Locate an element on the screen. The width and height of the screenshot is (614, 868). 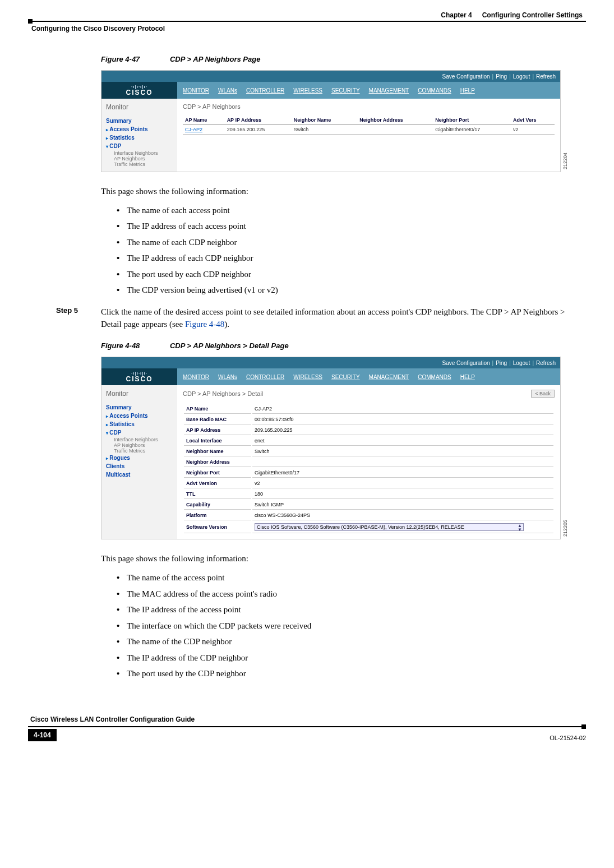
step-text: Click the name of the desired access poi… is located at coordinates (333, 318).